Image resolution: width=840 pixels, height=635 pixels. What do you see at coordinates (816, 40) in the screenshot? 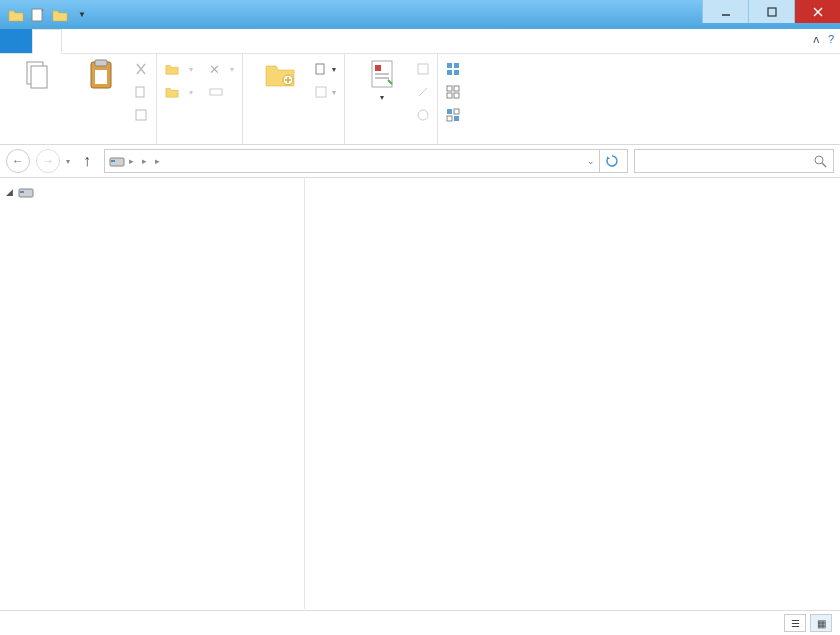
I see `chevron-up-icon: ʌ` at bounding box center [816, 40].